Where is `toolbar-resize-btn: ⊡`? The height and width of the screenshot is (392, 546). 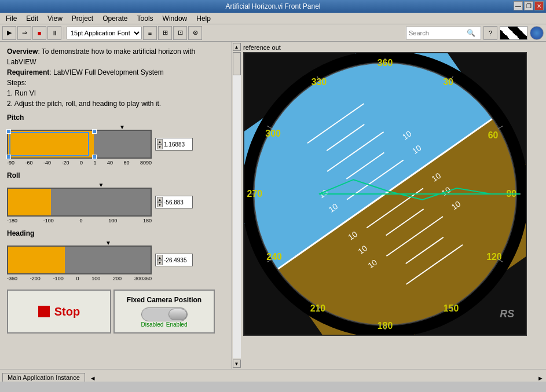
toolbar-resize-btn: ⊡ is located at coordinates (180, 33).